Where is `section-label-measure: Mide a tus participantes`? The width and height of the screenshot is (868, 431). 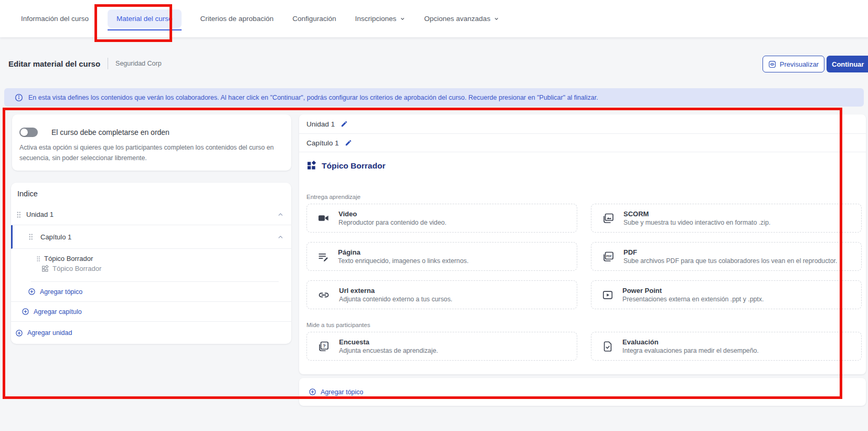 section-label-measure: Mide a tus participantes is located at coordinates (586, 325).